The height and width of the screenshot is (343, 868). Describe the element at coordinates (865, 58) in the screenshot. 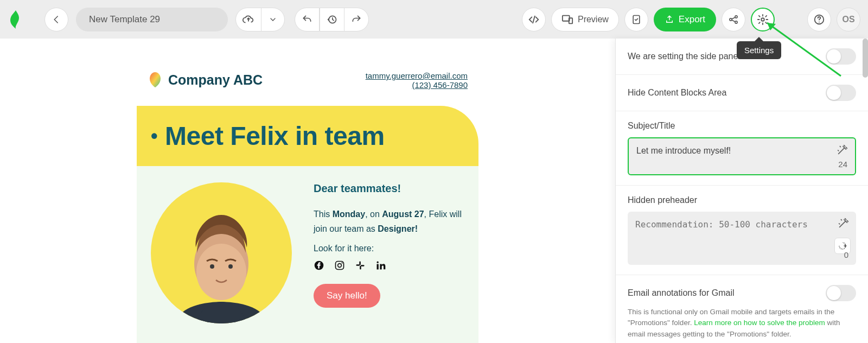

I see `panel-scrollbar` at that location.